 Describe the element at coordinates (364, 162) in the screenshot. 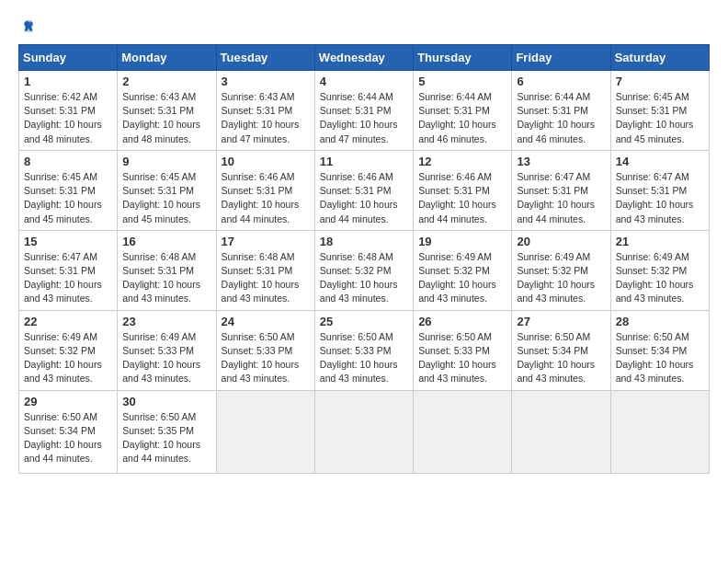

I see `day-number: 11` at that location.